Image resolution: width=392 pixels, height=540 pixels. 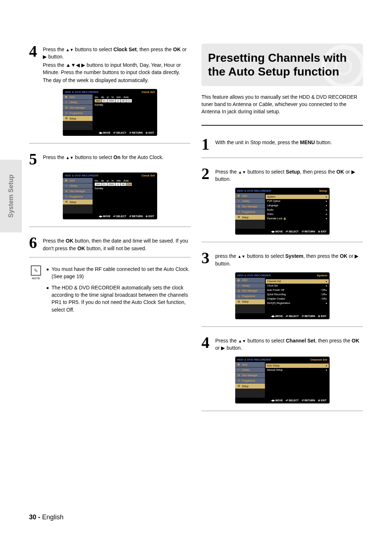 What do you see at coordinates (276, 299) in the screenshot?
I see `menu-item: Chapter Creator` at bounding box center [276, 299].